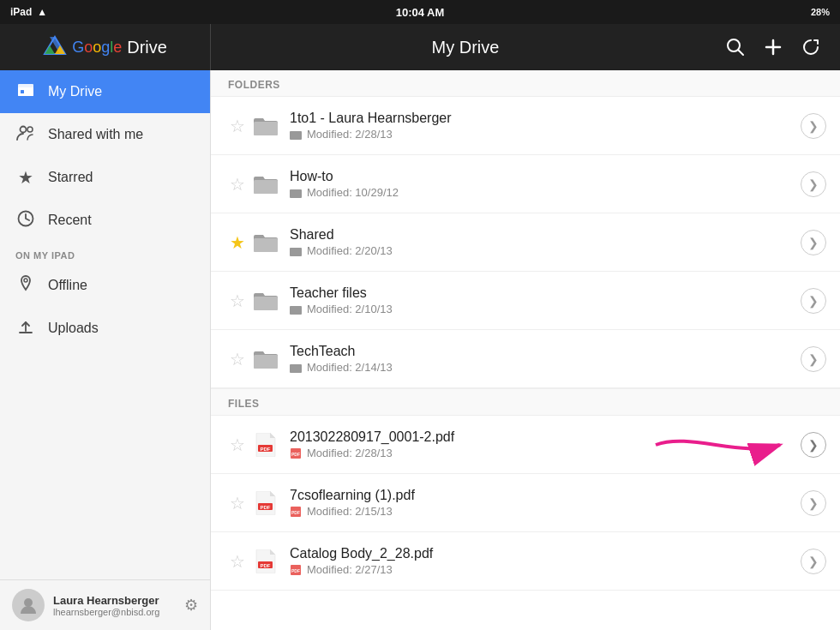 Image resolution: width=840 pixels, height=630 pixels. What do you see at coordinates (541, 358) in the screenshot?
I see `file-details: TechTeach Modified: 2/14/13` at bounding box center [541, 358].